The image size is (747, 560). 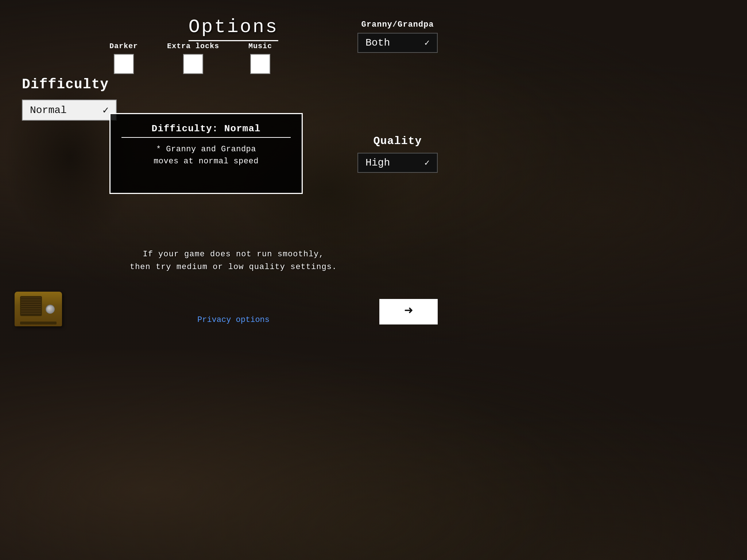 I want to click on extra-locks-checkbox, so click(x=193, y=64).